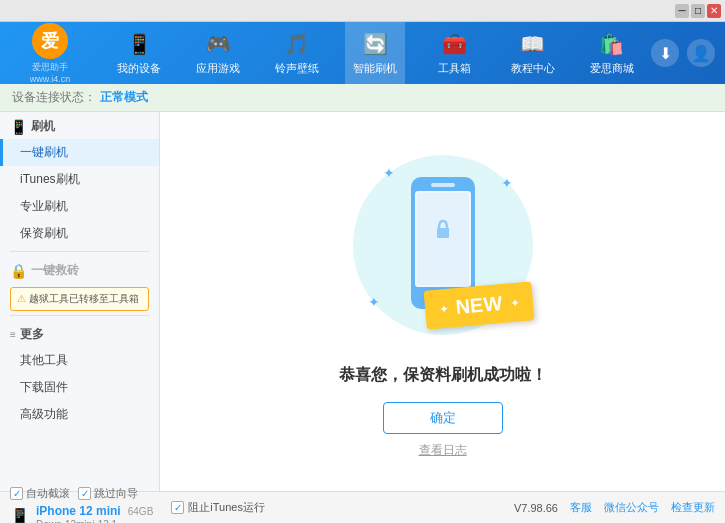  What do you see at coordinates (54, 98) in the screenshot?
I see `status-label: 设备连接状态：` at bounding box center [54, 98].